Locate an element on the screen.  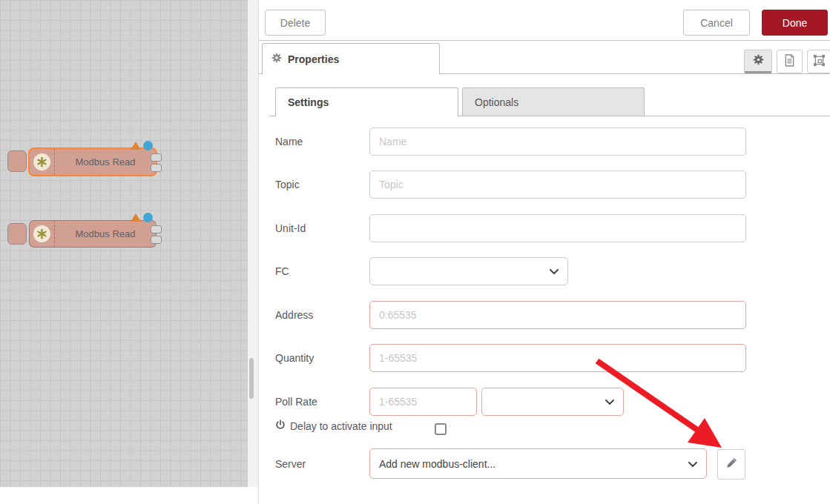
tab-settings-label: Settings is located at coordinates (309, 102).